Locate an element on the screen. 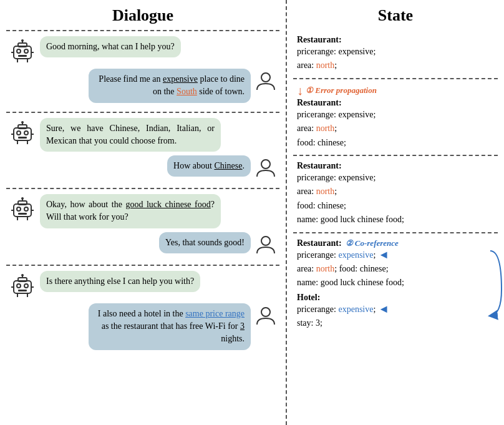 The image size is (504, 425). error-propagation-label: ↓ ① Error propagation is located at coordinates (397, 90).